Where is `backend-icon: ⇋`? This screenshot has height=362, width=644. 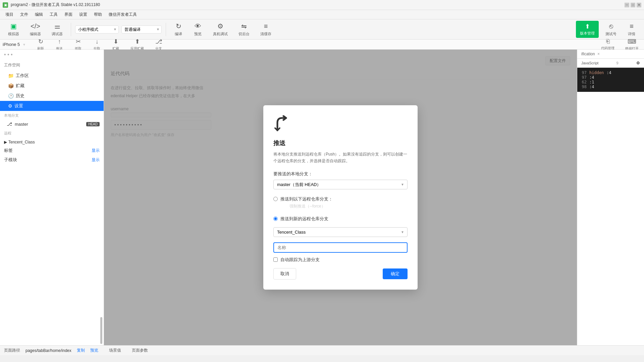 backend-icon: ⇋ is located at coordinates (244, 26).